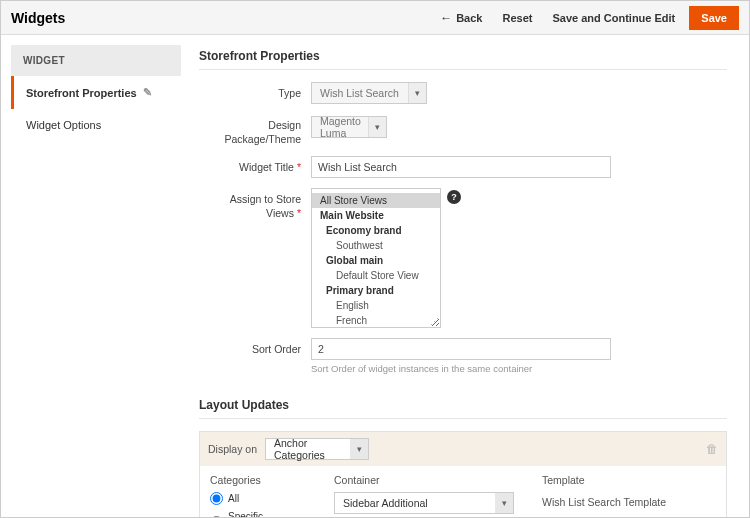  What do you see at coordinates (714, 18) in the screenshot?
I see `save-button: Save` at bounding box center [714, 18].